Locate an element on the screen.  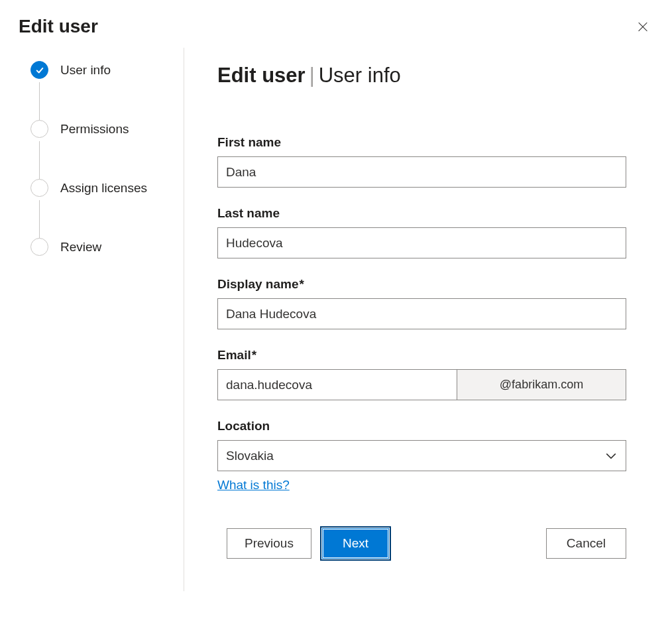
field-first-name: First name is located at coordinates (421, 162).